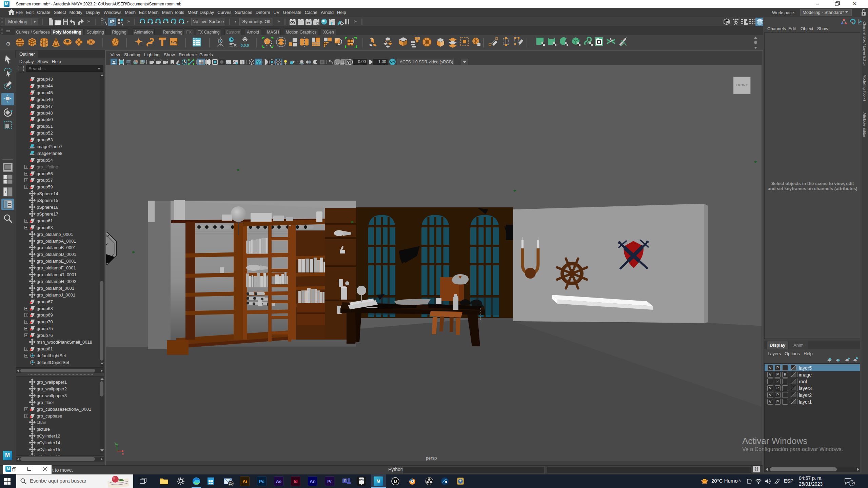 The image size is (868, 488). What do you see at coordinates (123, 454) in the screenshot?
I see `svg-text: x` at bounding box center [123, 454].